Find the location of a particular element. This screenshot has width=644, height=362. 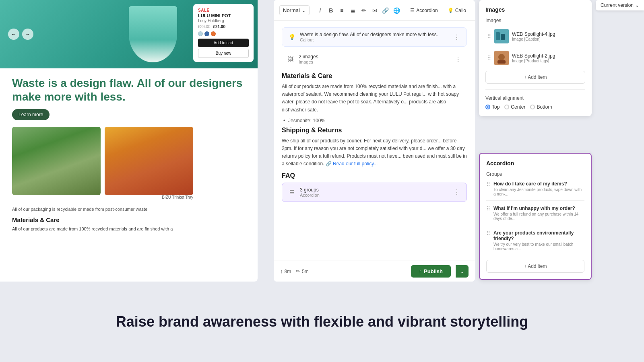

image-type-1: Image [Caption] is located at coordinates (548, 39).